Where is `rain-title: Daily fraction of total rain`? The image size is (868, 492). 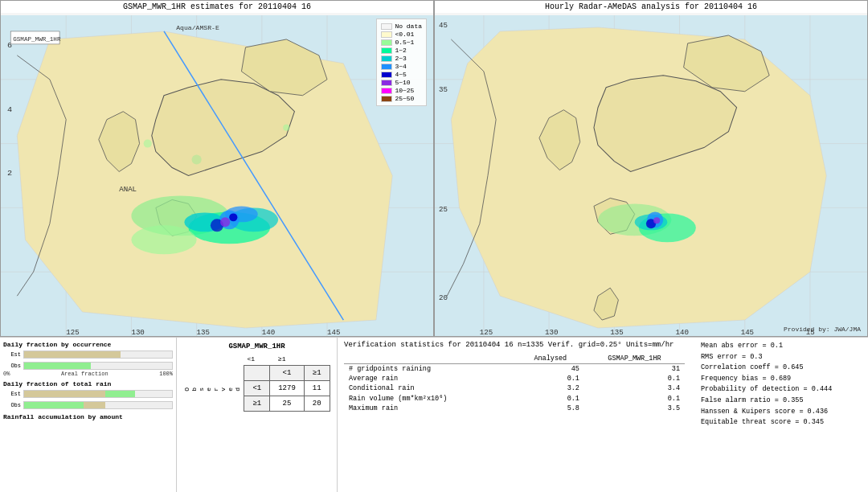
rain-title: Daily fraction of total rain is located at coordinates (88, 384).